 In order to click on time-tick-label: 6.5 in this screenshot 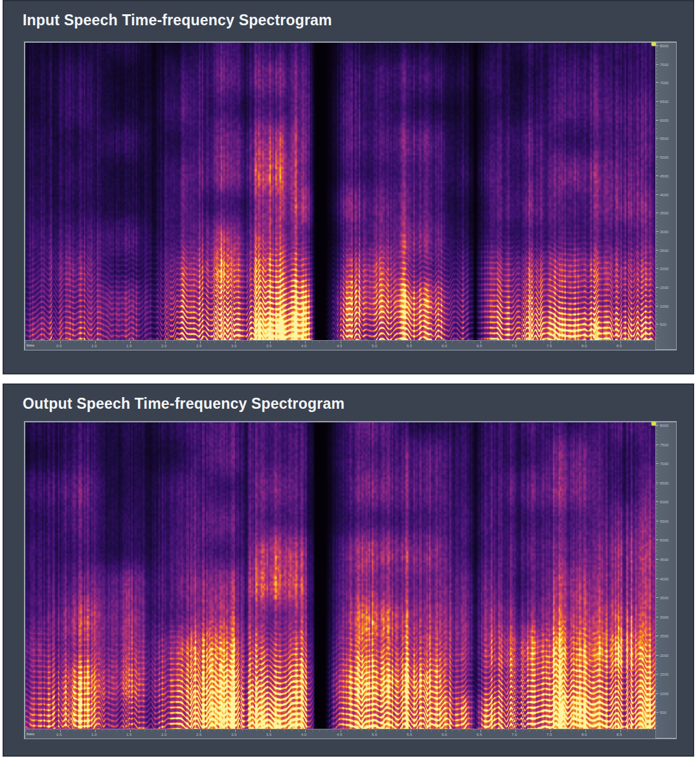, I will do `click(479, 735)`.